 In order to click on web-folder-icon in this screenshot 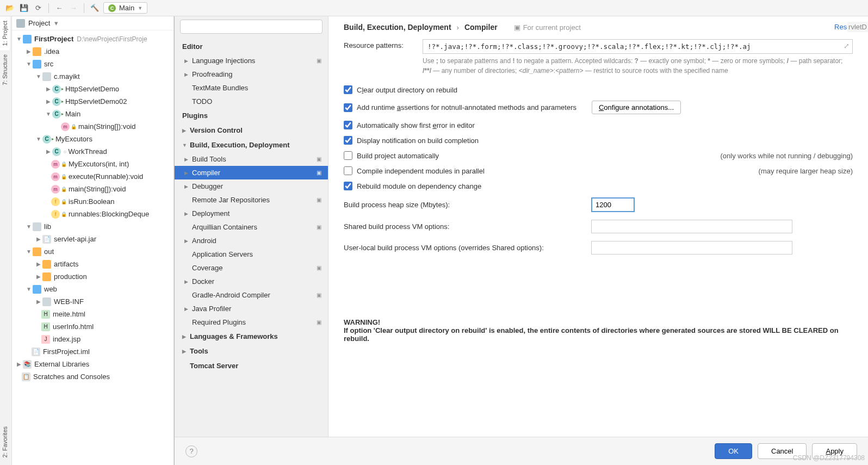, I will do `click(37, 289)`.